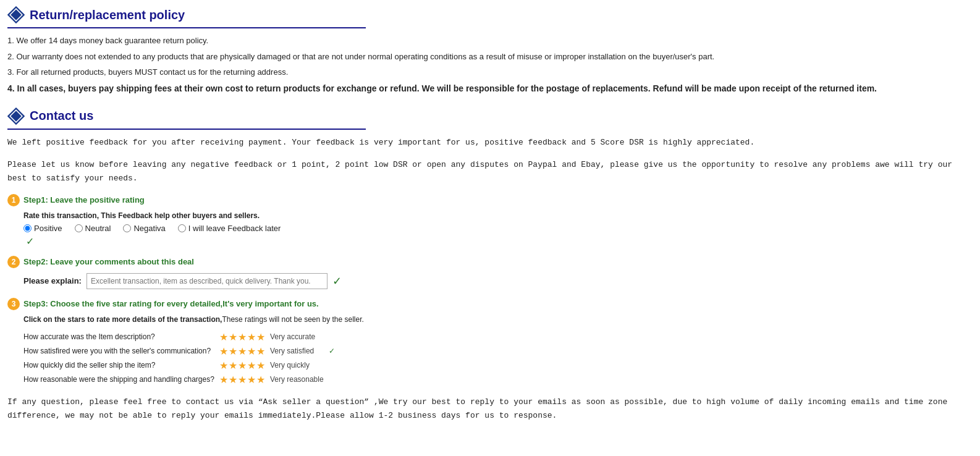  What do you see at coordinates (490, 15) in the screenshot?
I see `return-policy-header: Return/replacement policy` at bounding box center [490, 15].